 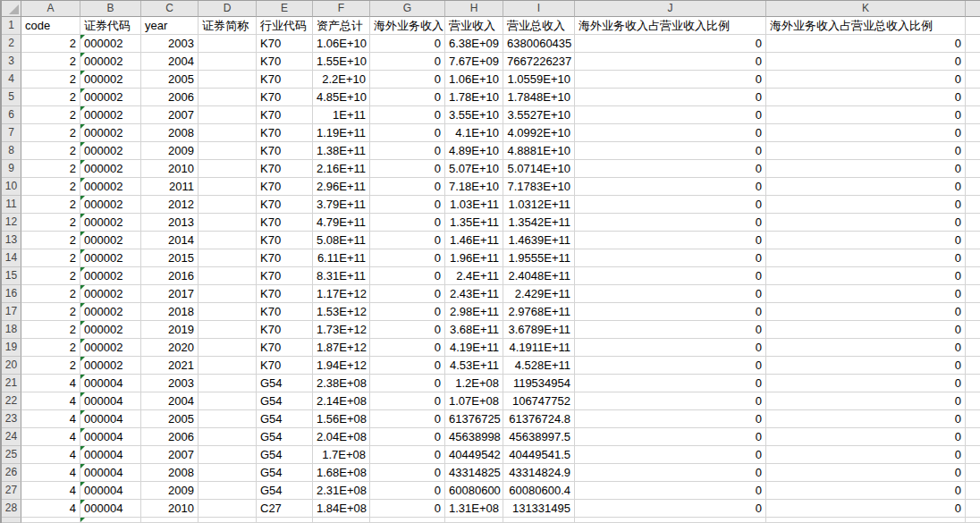 I want to click on cell-e26: G54, so click(x=284, y=473).